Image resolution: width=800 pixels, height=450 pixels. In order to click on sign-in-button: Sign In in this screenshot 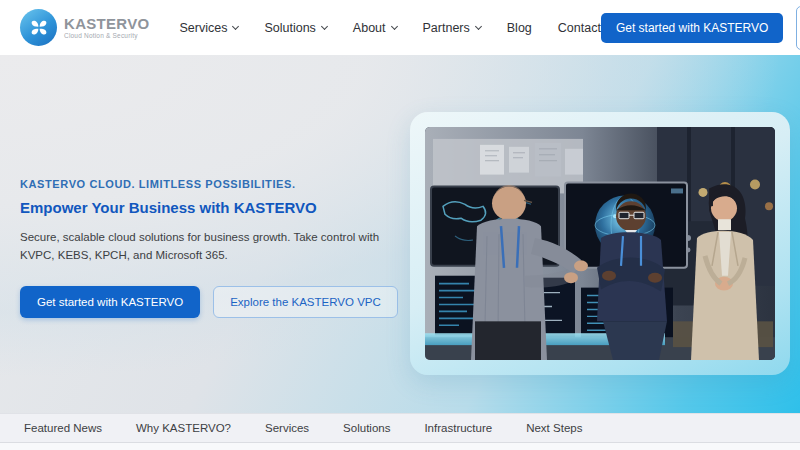, I will do `click(798, 28)`.